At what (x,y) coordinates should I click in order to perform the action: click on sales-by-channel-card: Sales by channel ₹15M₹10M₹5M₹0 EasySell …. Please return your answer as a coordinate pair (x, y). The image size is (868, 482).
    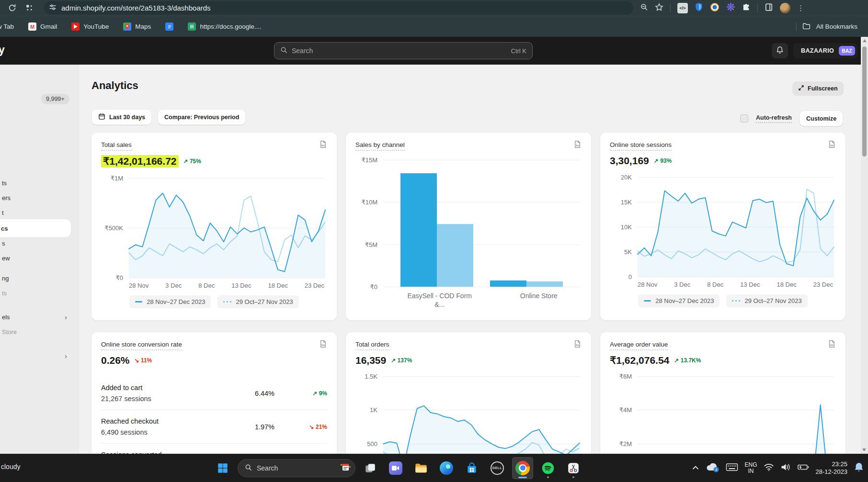
    Looking at the image, I should click on (468, 226).